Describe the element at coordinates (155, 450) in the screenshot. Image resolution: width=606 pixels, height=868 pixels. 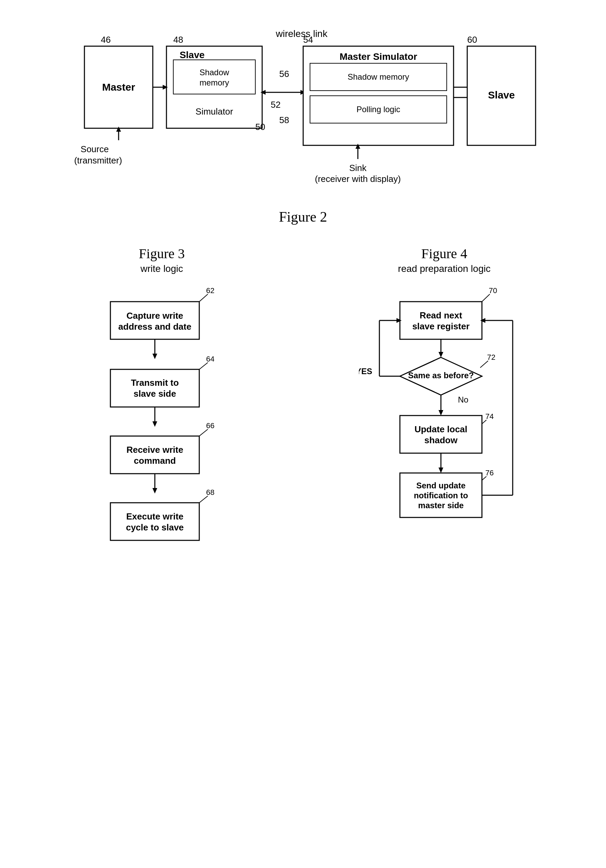
I see `fig3-label-66-1: Receive write` at that location.